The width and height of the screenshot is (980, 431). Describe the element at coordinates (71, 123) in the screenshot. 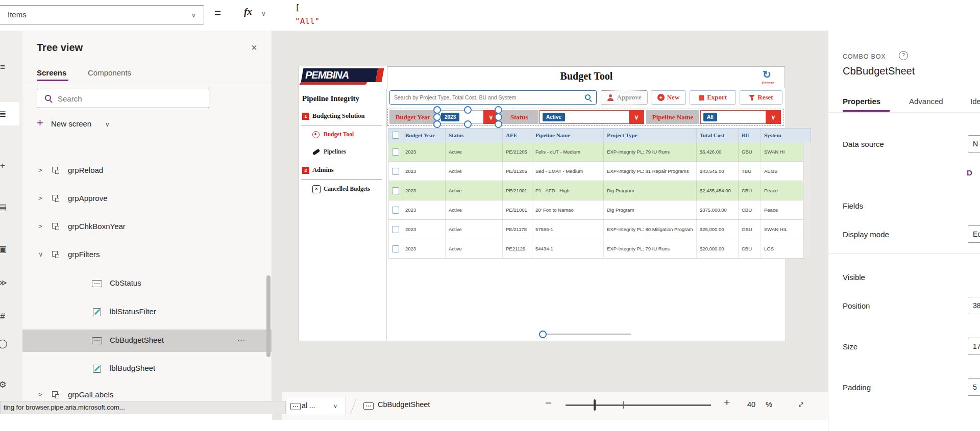

I see `new-screen-button: New screen` at that location.